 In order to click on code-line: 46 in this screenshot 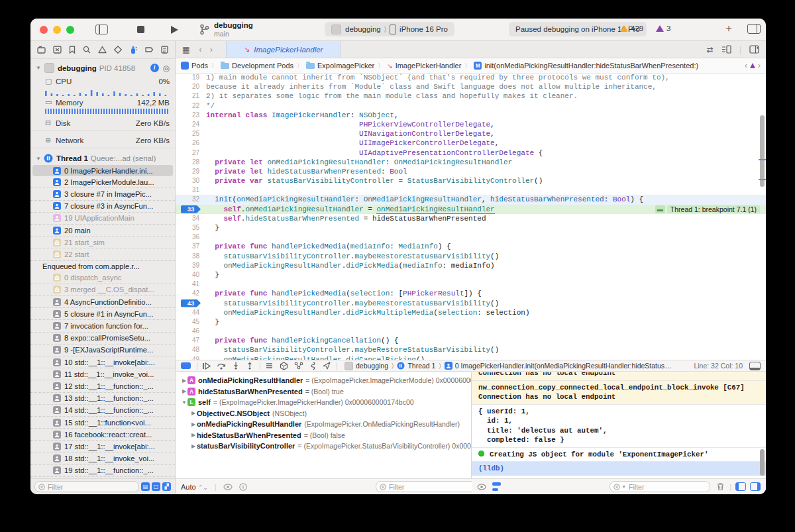, I will do `click(470, 331)`.